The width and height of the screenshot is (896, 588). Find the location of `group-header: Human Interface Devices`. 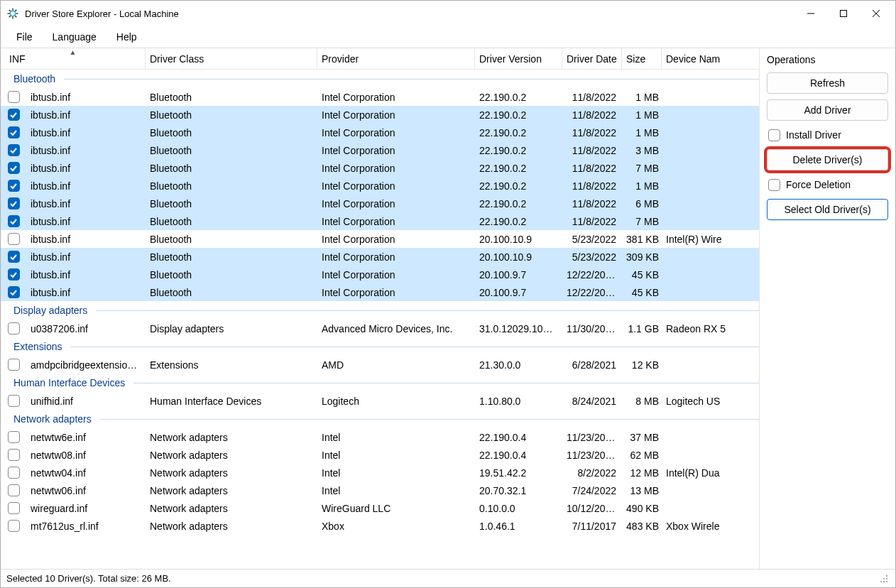

group-header: Human Interface Devices is located at coordinates (380, 383).